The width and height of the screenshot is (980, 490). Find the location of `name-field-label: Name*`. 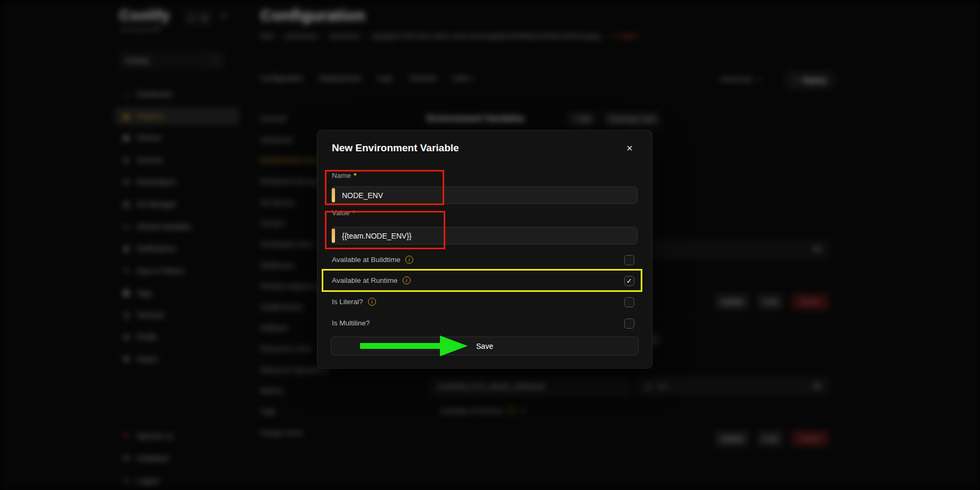

name-field-label: Name* is located at coordinates (344, 176).